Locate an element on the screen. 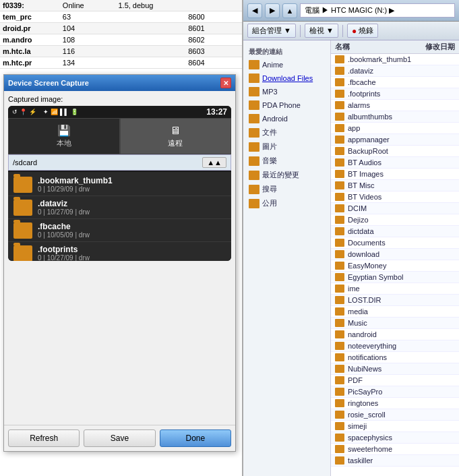  breadcrumb: 電腦 ▶ HTC MAGIC (N:) ▶ is located at coordinates (377, 11).